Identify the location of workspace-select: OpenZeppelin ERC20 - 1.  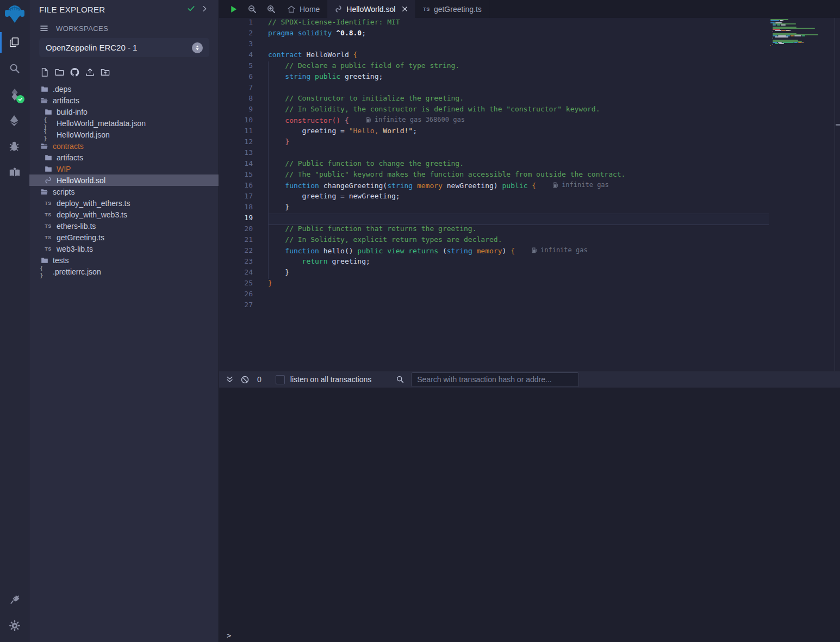
(124, 48).